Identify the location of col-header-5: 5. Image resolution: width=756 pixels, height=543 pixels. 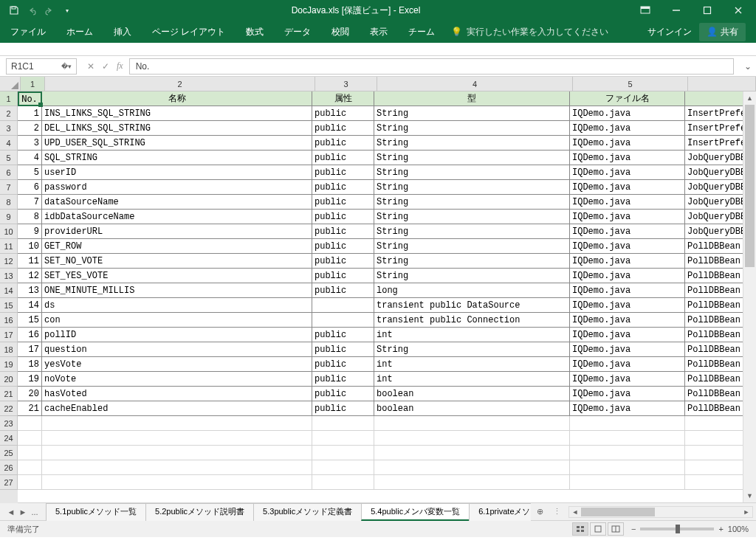
(630, 84).